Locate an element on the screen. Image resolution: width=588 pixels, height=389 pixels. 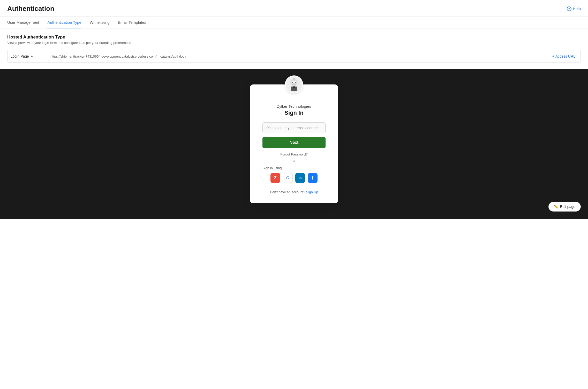
auth-url-display: https://shipmenttracker-74310654.develop… is located at coordinates (296, 56).